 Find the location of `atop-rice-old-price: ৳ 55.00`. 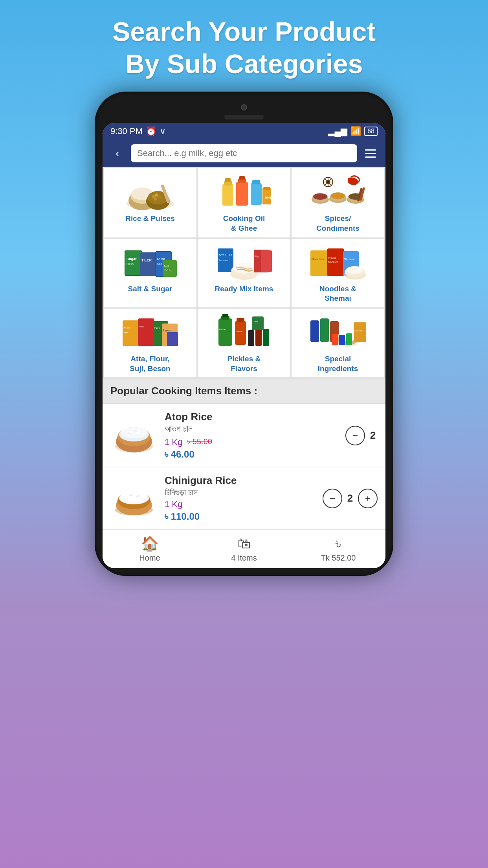

atop-rice-old-price: ৳ 55.00 is located at coordinates (200, 442).